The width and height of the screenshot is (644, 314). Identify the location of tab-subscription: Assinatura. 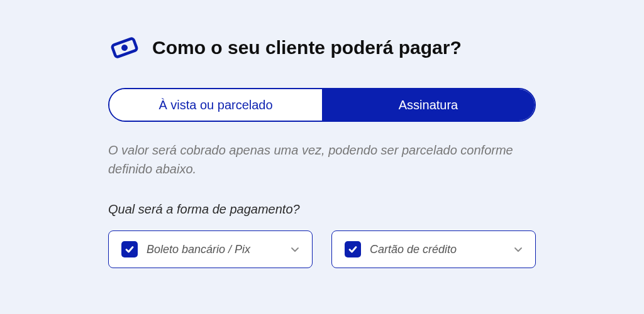
(428, 105).